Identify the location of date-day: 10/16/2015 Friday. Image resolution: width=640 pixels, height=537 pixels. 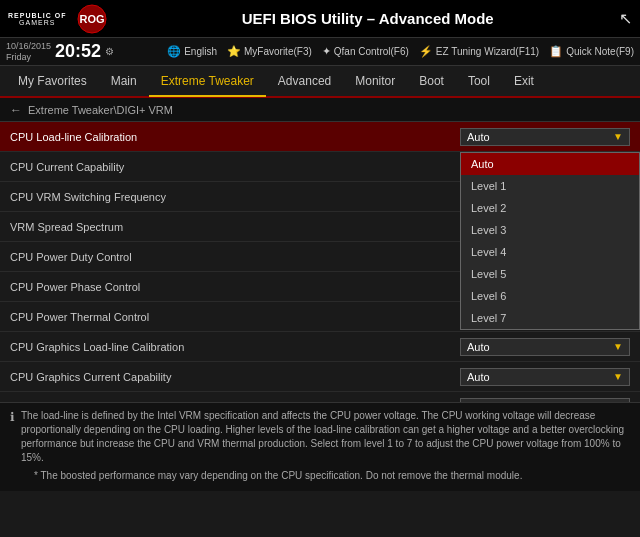
(28, 52).